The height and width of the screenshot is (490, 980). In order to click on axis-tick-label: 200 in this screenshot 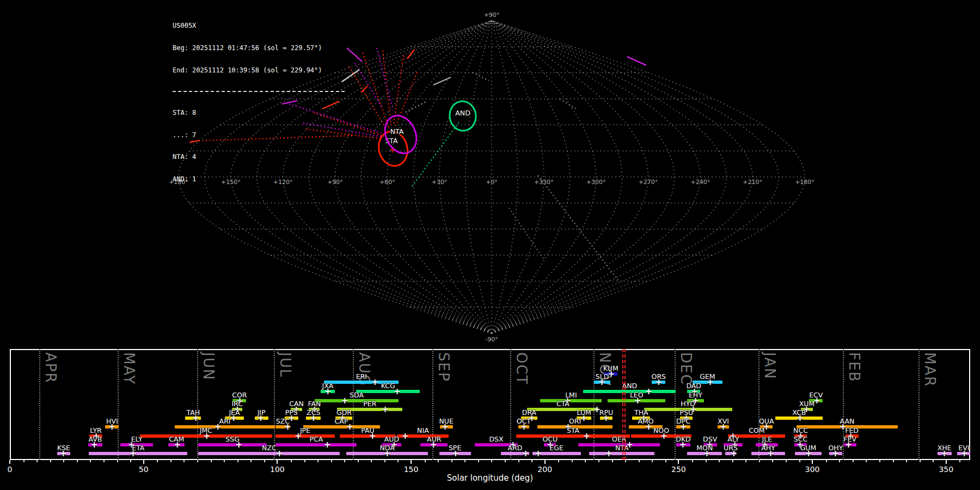, I will do `click(545, 469)`.